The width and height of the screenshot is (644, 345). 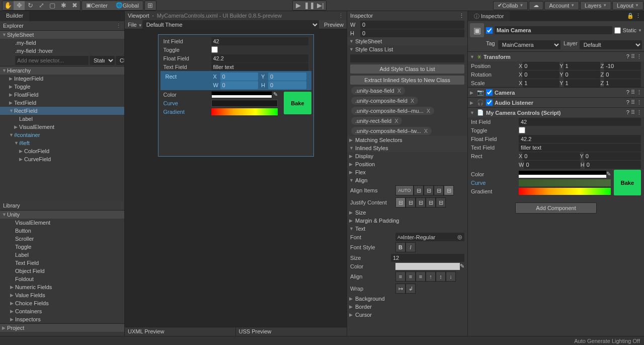 What do you see at coordinates (556, 112) in the screenshot?
I see `script-header: ▼📄My Camera Controls (Script)? ⠿ ⋮` at bounding box center [556, 112].